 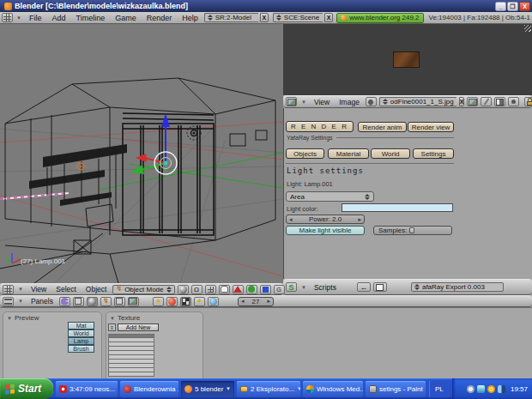 What do you see at coordinates (27, 389) in the screenshot?
I see `start-button: Start` at bounding box center [27, 389].